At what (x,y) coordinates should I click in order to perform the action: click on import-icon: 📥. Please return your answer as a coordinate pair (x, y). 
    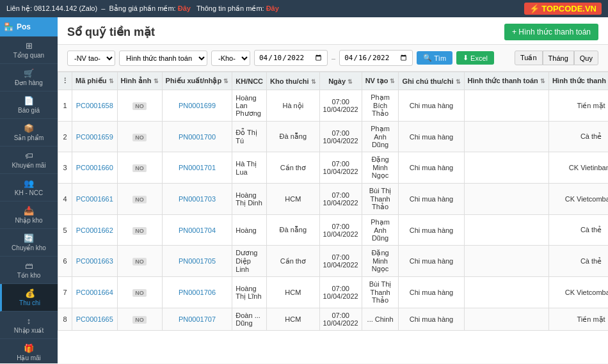
    Looking at the image, I should click on (29, 211).